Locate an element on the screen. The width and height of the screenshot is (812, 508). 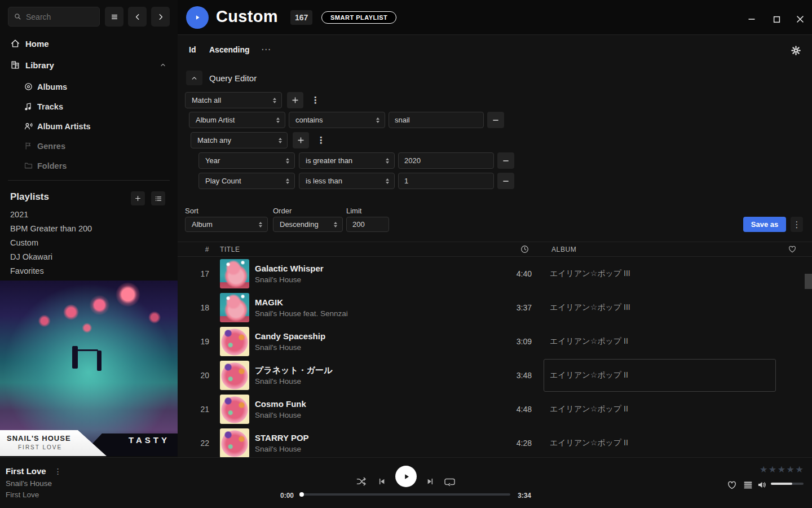
match-type-select: Match any is located at coordinates (239, 140).